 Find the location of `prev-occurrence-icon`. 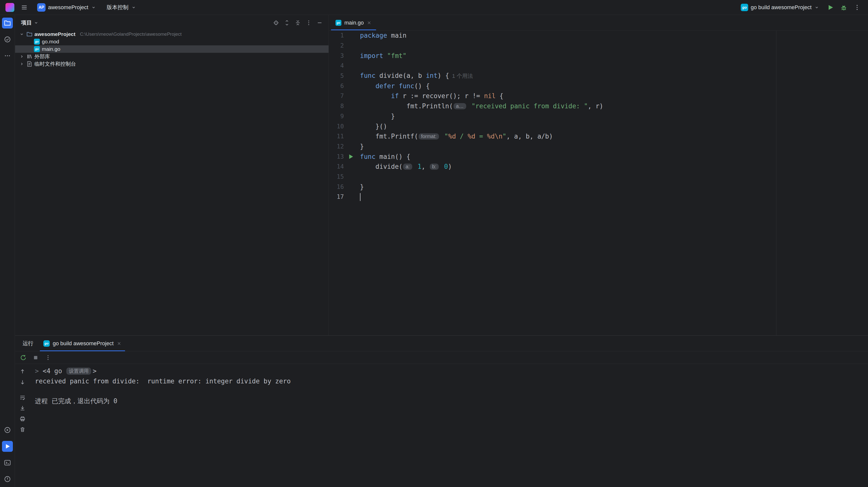

prev-occurrence-icon is located at coordinates (22, 372).